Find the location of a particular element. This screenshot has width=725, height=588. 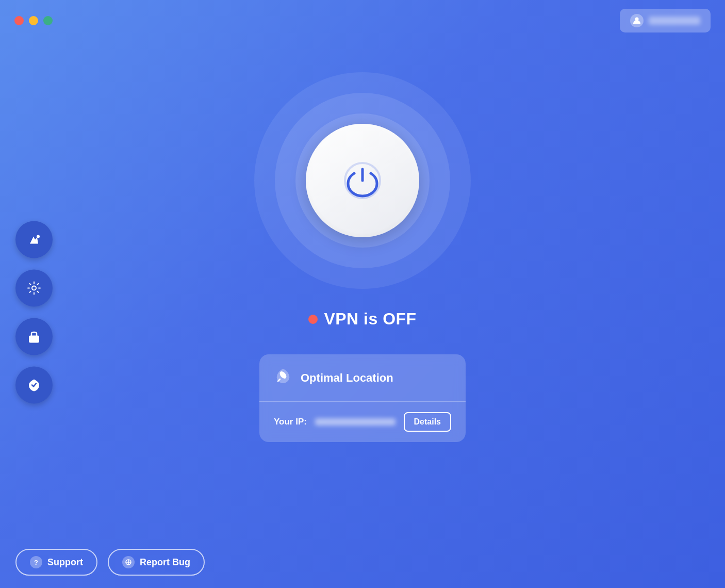

bug-icon is located at coordinates (128, 562).